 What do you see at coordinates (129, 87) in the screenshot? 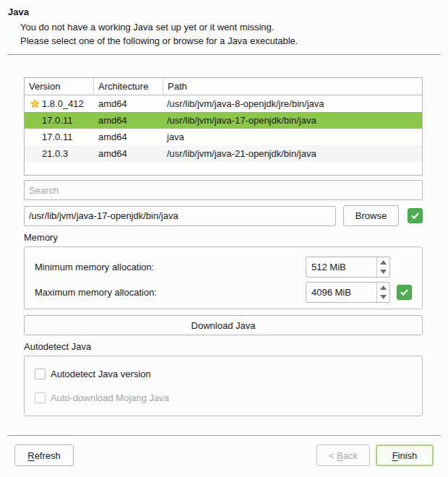
I see `column-header-architecture: Architecture` at bounding box center [129, 87].